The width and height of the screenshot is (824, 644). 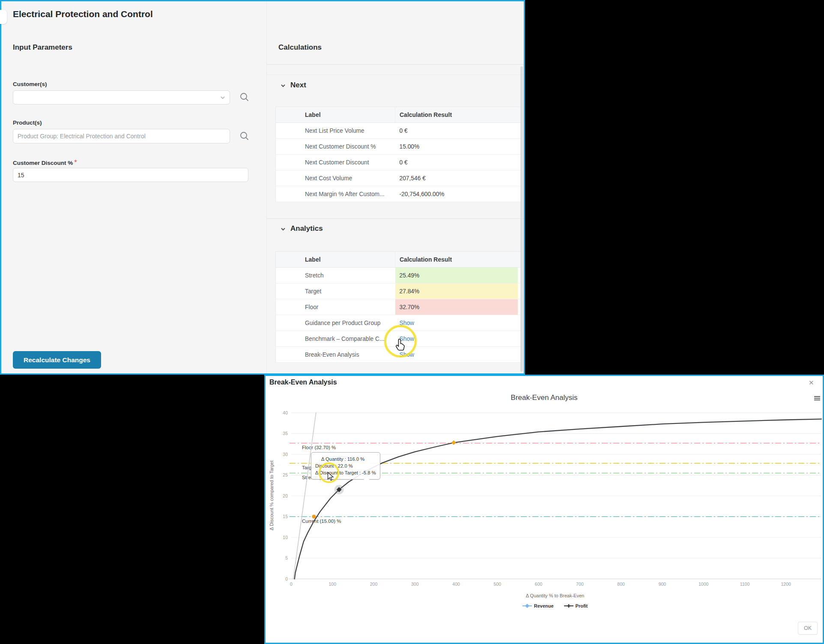 What do you see at coordinates (336, 276) in the screenshot?
I see `row-label: Stretch` at bounding box center [336, 276].